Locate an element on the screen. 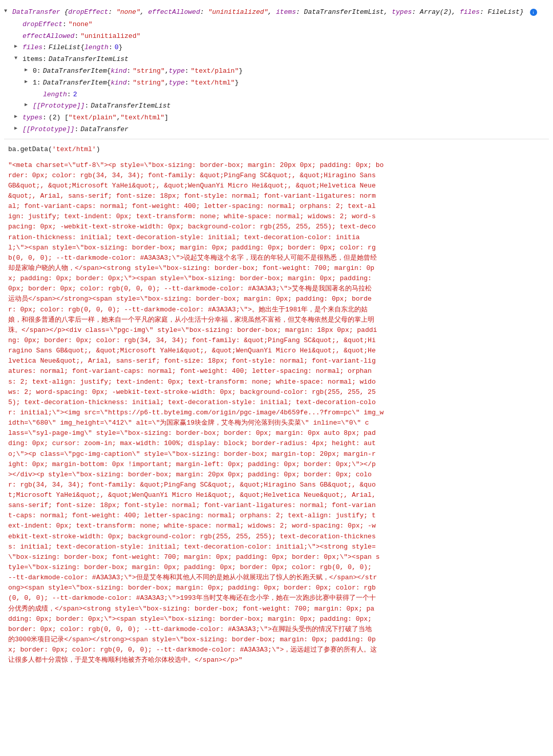  getdata-call-line: ba.getData('text/html') is located at coordinates (276, 150).